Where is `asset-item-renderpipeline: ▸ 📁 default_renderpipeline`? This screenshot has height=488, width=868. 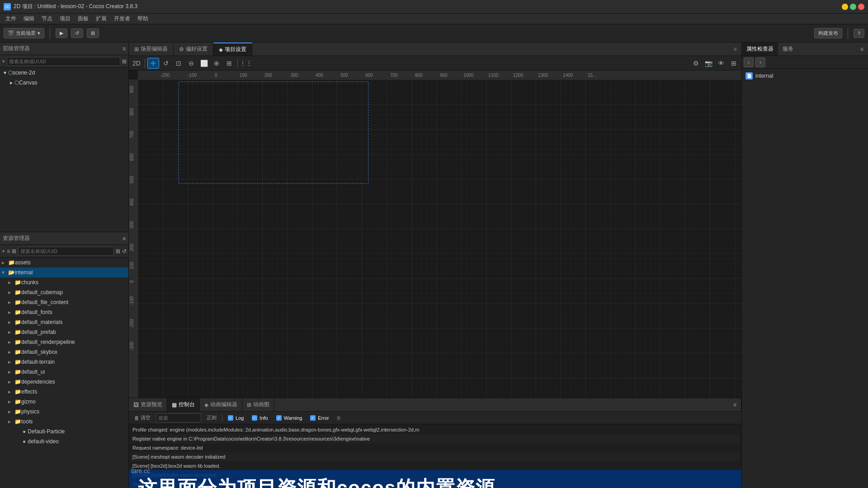
asset-item-renderpipeline: ▸ 📁 default_renderpipeline is located at coordinates (64, 342).